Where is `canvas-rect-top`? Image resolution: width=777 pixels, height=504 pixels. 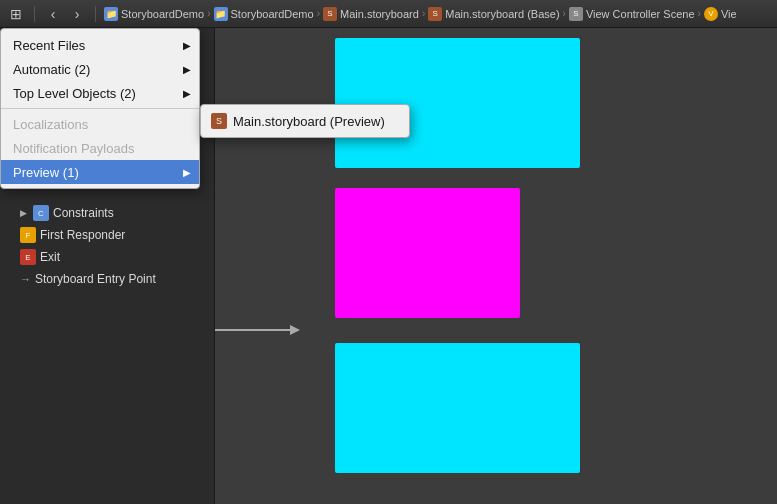 canvas-rect-top is located at coordinates (458, 103).